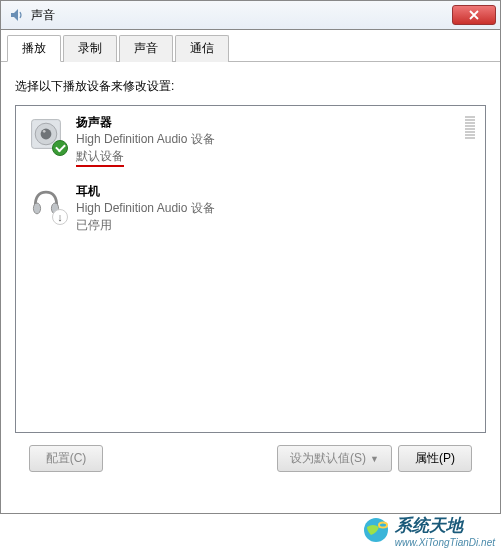 This screenshot has height=550, width=501. What do you see at coordinates (250, 208) in the screenshot?
I see `device-item-headphones: 耳机 High Definition Audio 设备 已停用` at bounding box center [250, 208].